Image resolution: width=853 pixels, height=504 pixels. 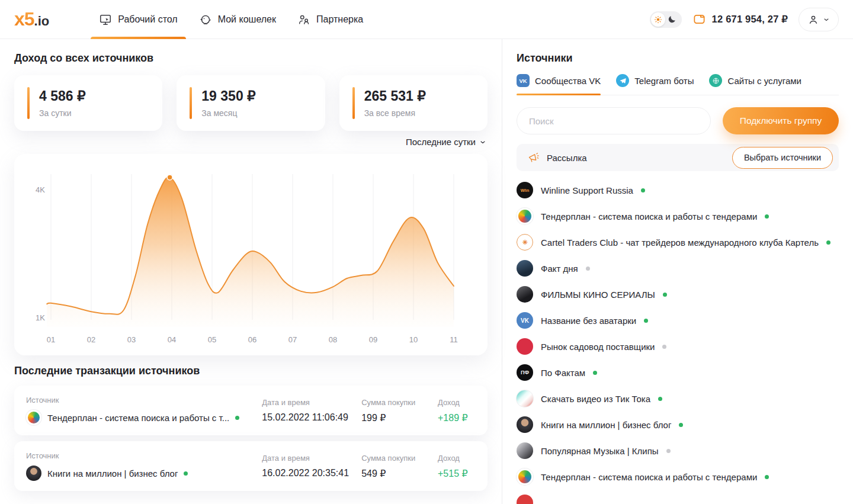 What do you see at coordinates (24, 19) in the screenshot?
I see `logo-x5: x5` at bounding box center [24, 19].